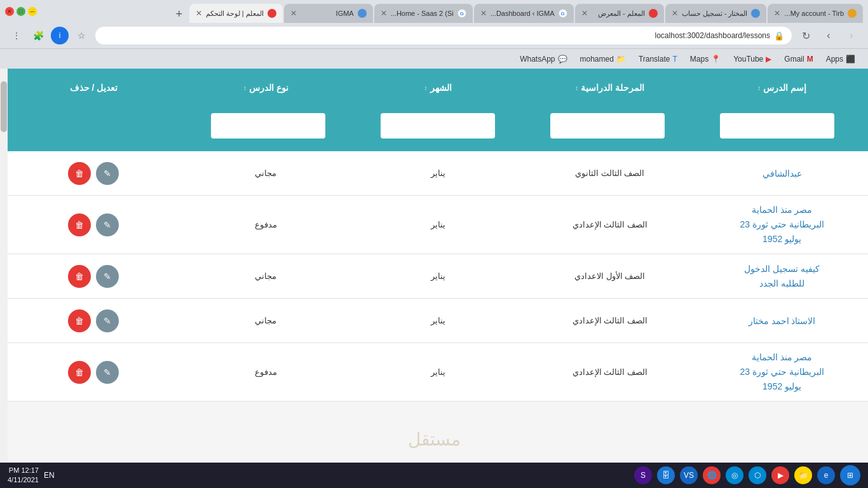  I want to click on tab-3: المعلم - المعرض ✕, so click(620, 13).